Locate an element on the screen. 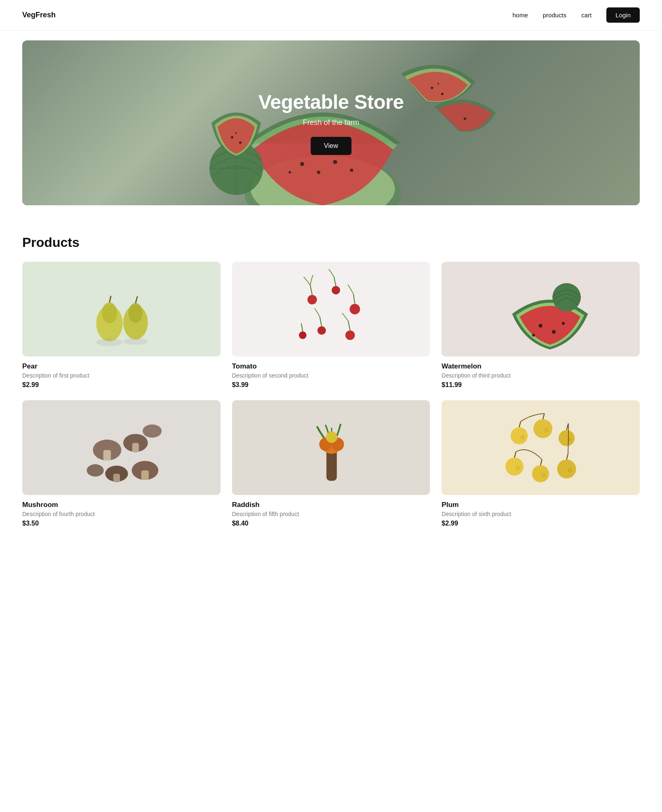 This screenshot has width=662, height=812. nav-home: home is located at coordinates (520, 15).